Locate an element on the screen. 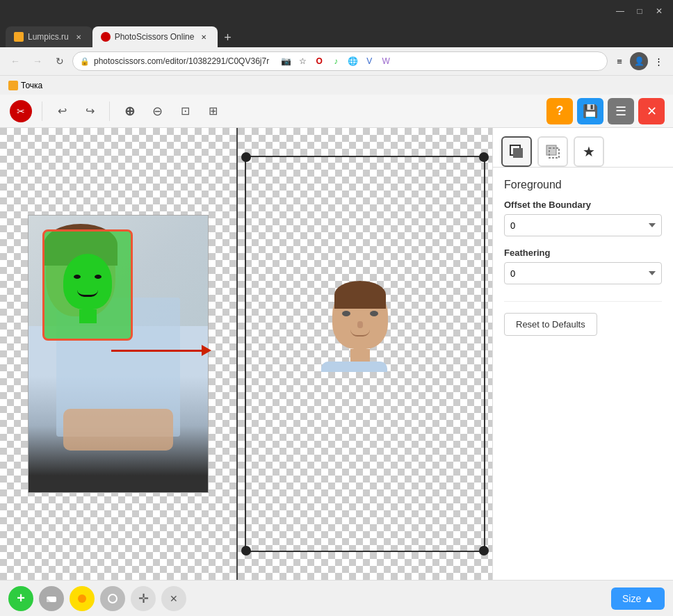 The height and width of the screenshot is (616, 673). circle-erase-button is located at coordinates (113, 599).